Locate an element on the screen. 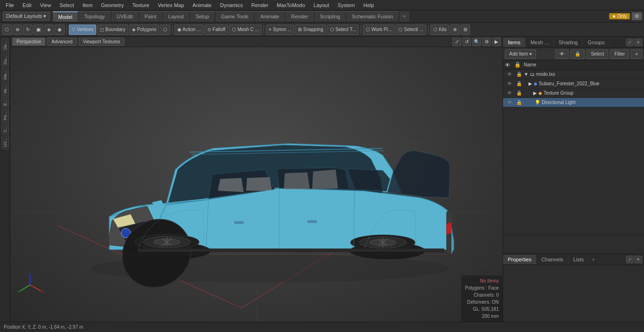 The height and width of the screenshot is (332, 644). symm-btn: ⌖ Symm ... is located at coordinates (280, 30).